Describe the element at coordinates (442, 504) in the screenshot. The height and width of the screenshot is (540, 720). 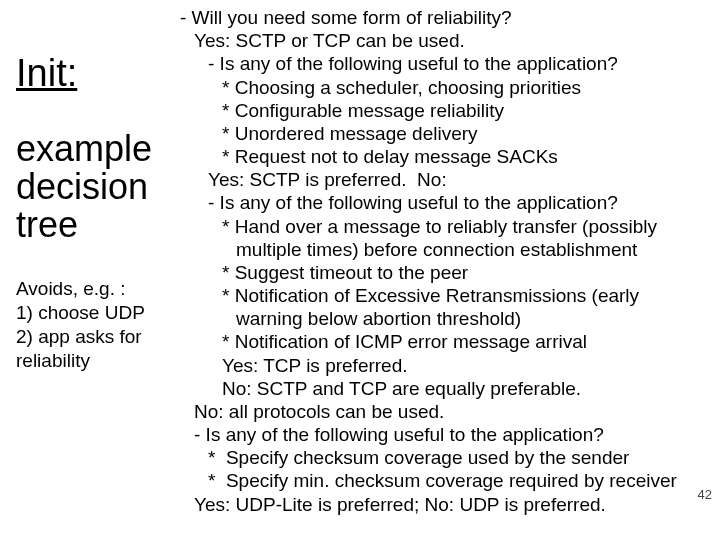
I see `tree-line: Yes: UDP-Lite is preferred; No: UDP is p…` at that location.